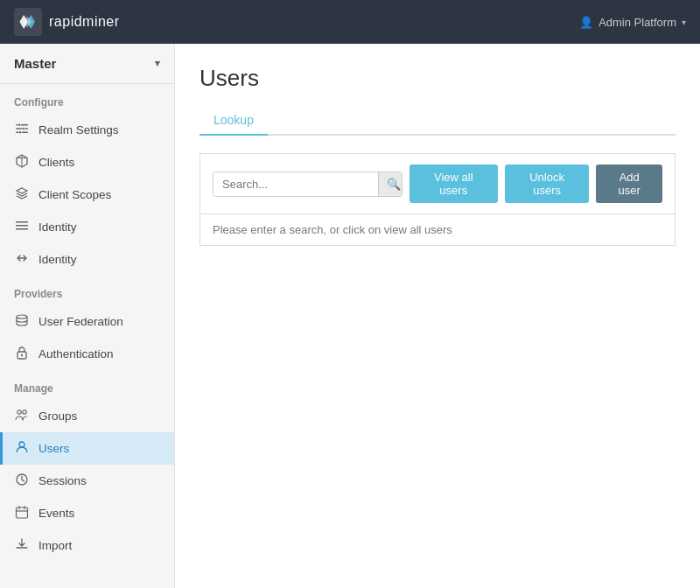 The height and width of the screenshot is (588, 700). I want to click on sidebar-item-label: Clients, so click(56, 163).